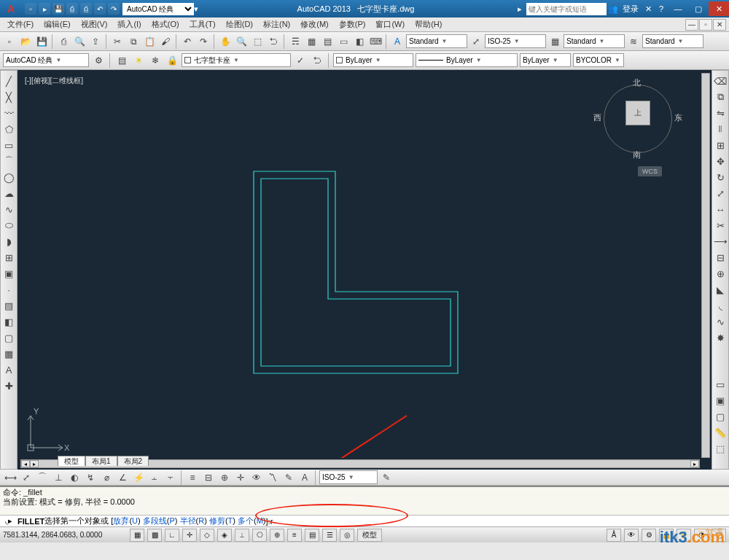 The height and width of the screenshot is (560, 729). Describe the element at coordinates (26, 42) in the screenshot. I see `open-icon: 📂` at that location.